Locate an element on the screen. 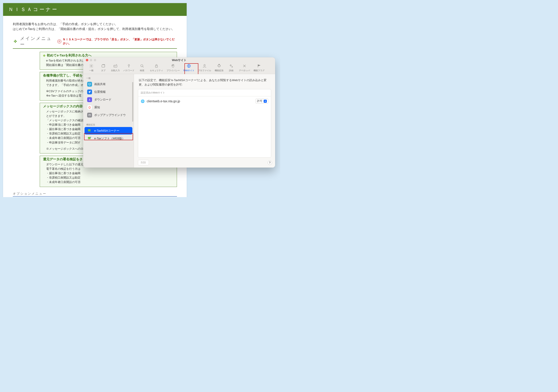  tab-featureflags: 機能フラグ is located at coordinates (259, 68).